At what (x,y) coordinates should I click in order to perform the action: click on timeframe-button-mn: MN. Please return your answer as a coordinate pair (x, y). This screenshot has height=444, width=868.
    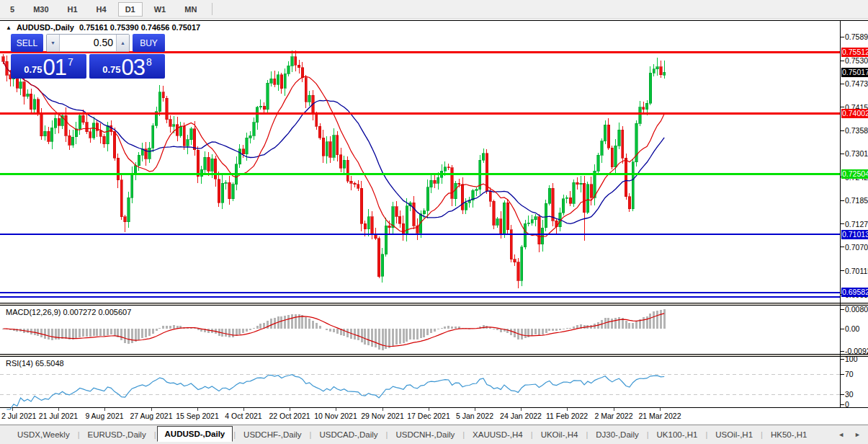
    Looking at the image, I should click on (190, 9).